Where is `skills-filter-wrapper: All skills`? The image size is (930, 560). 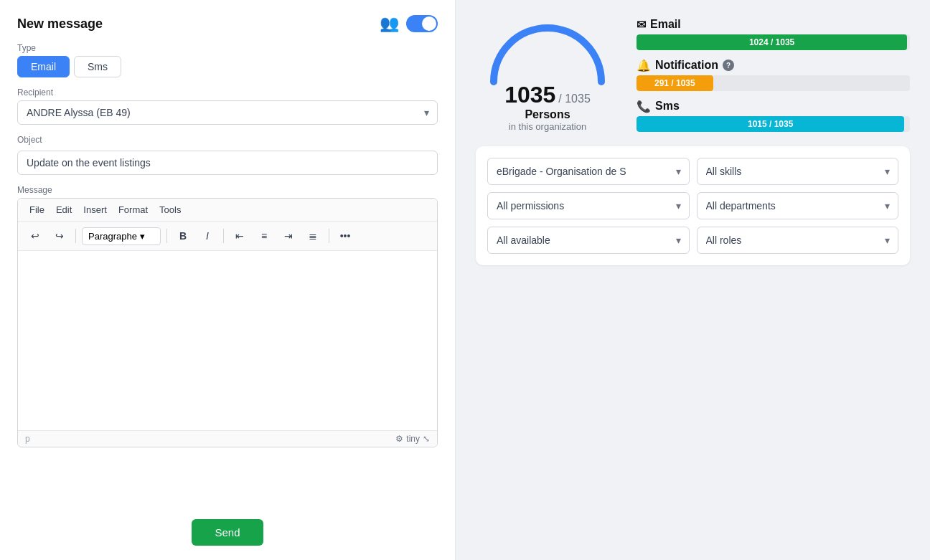
skills-filter-wrapper: All skills is located at coordinates (798, 171).